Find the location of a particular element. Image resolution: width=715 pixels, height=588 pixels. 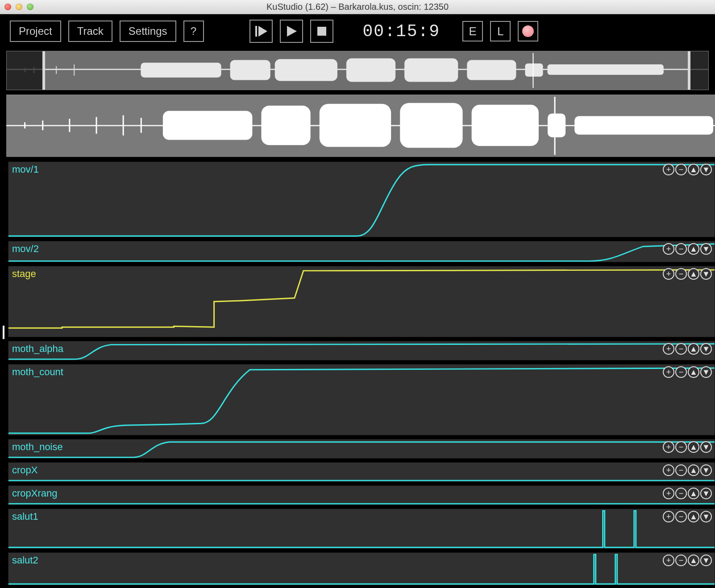

overview-range-start is located at coordinates (44, 70).